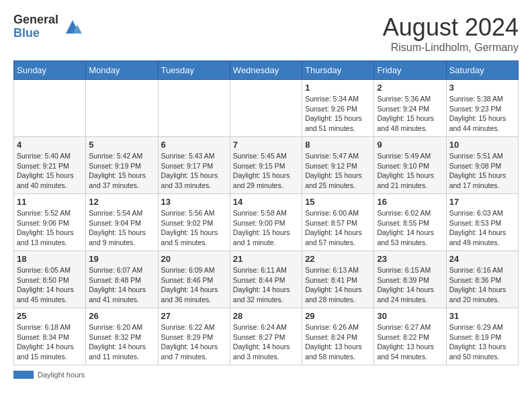  What do you see at coordinates (451, 34) in the screenshot?
I see `title-section: August 2024 Risum-Lindholm, Germany` at bounding box center [451, 34].